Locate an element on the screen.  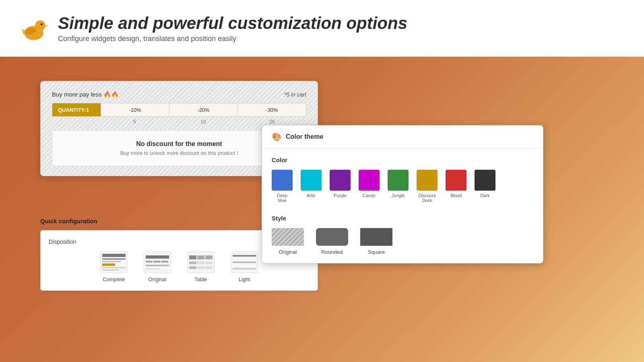
style-label-original: Original is located at coordinates (288, 252).